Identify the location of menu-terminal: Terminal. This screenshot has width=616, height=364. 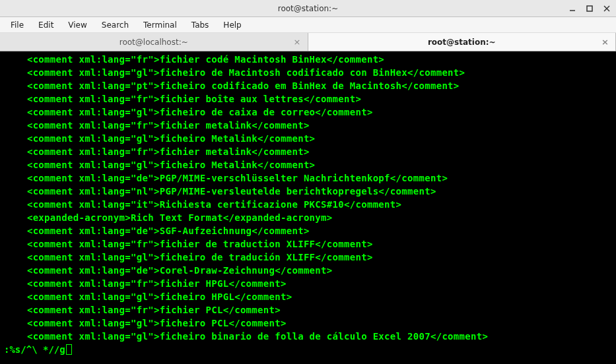
(160, 25).